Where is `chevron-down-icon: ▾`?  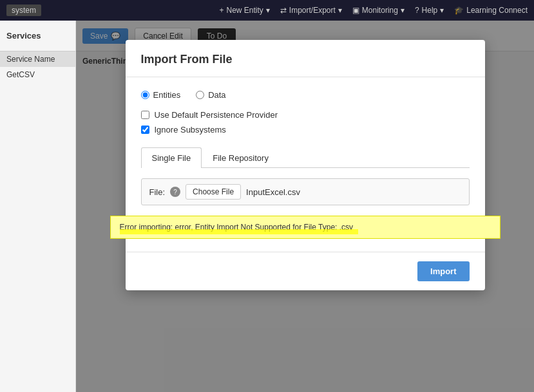
chevron-down-icon: ▾ is located at coordinates (268, 10).